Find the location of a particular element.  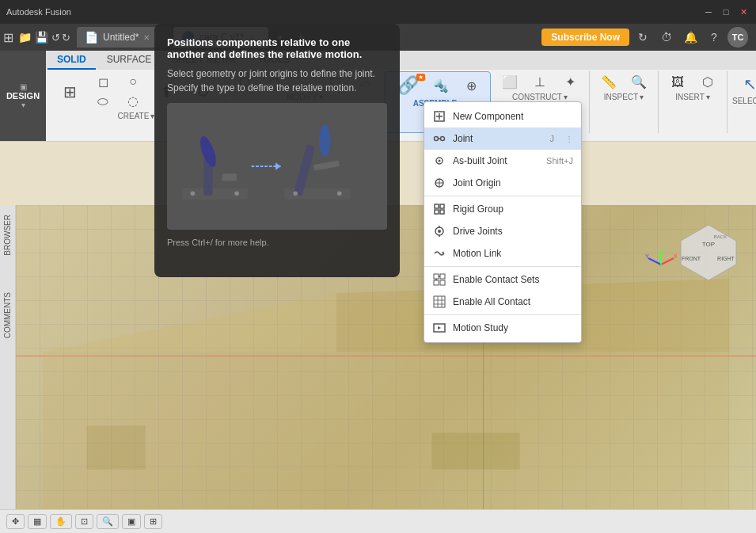

joint-origin-label: Joint Origin is located at coordinates (477, 183).